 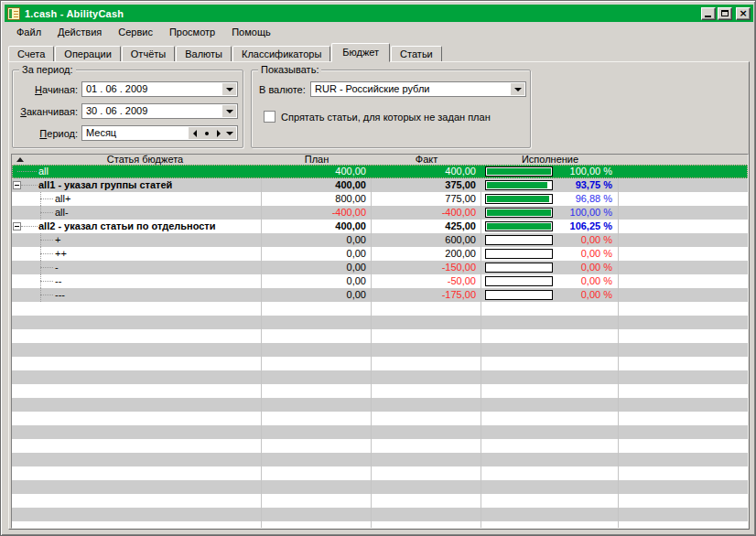 What do you see at coordinates (427, 172) in the screenshot?
I see `fact-cell: 400,00` at bounding box center [427, 172].